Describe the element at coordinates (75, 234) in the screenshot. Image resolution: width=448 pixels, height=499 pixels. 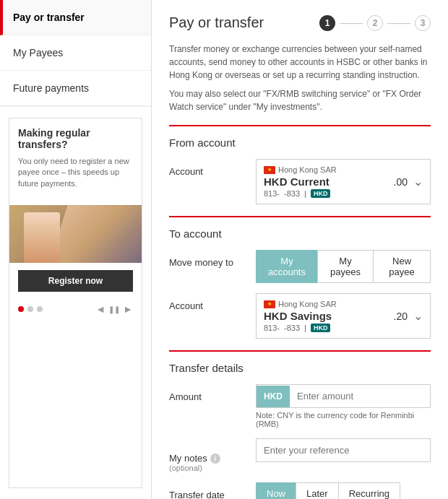
I see `promo-image` at that location.